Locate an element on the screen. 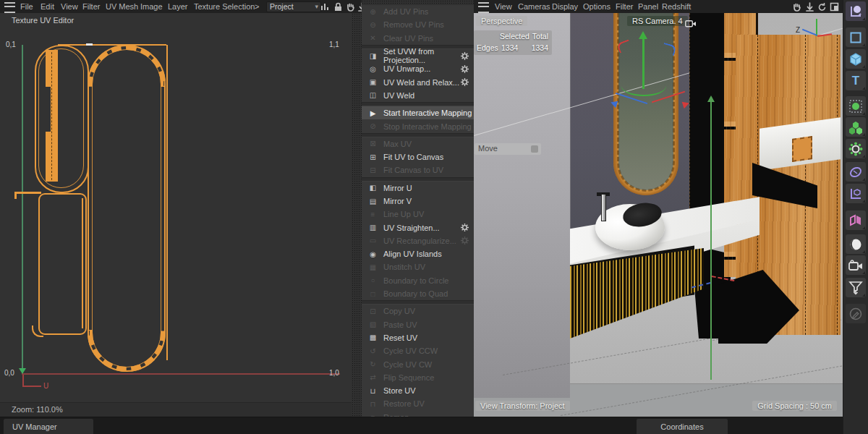  vp-menu-panel: Panel is located at coordinates (648, 7).